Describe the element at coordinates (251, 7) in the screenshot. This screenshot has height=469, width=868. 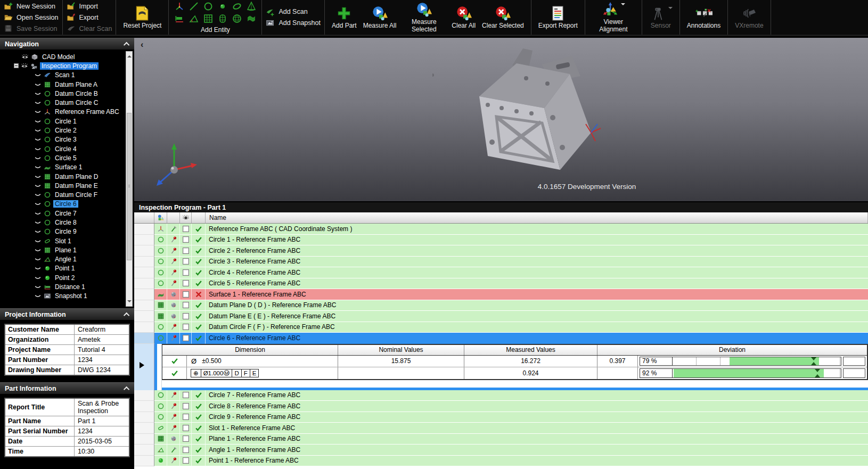
I see `entity-cone-button` at that location.